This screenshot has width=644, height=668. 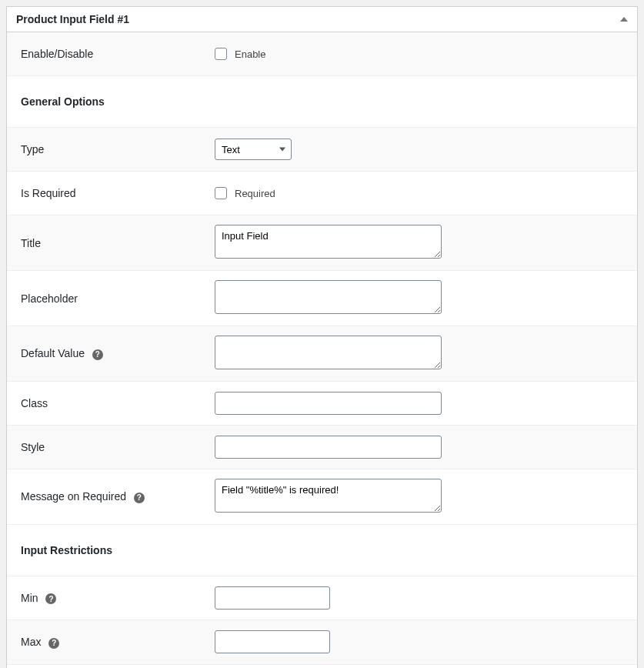 What do you see at coordinates (322, 354) in the screenshot?
I see `default-value-row: Default Value ?` at bounding box center [322, 354].